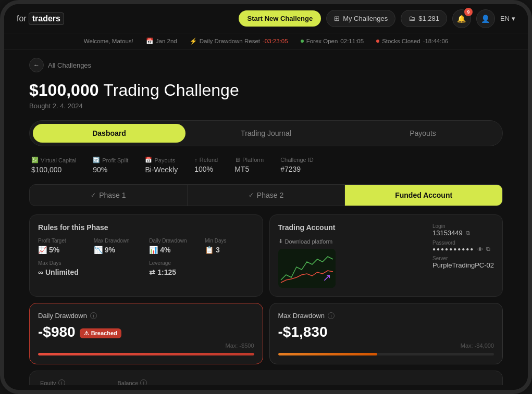 Image resolution: width=532 pixels, height=394 pixels. Describe the element at coordinates (514, 19) in the screenshot. I see `chevron-down-icon: ▾` at that location.